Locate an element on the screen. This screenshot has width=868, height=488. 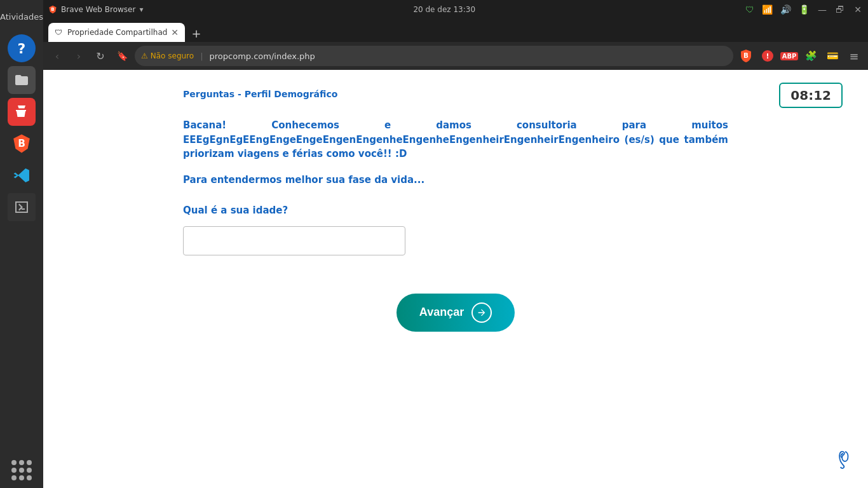
brave-logo-icon: B is located at coordinates (22, 144).